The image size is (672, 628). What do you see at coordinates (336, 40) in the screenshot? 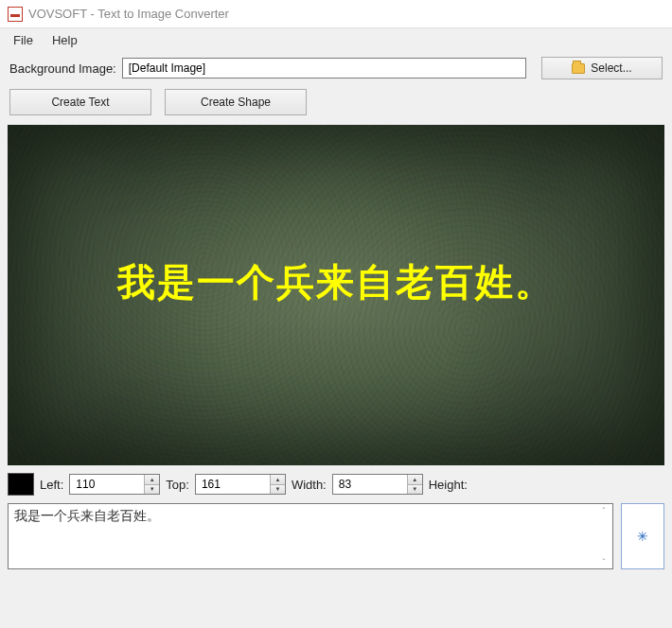
I see `menubar: File Help` at bounding box center [336, 40].